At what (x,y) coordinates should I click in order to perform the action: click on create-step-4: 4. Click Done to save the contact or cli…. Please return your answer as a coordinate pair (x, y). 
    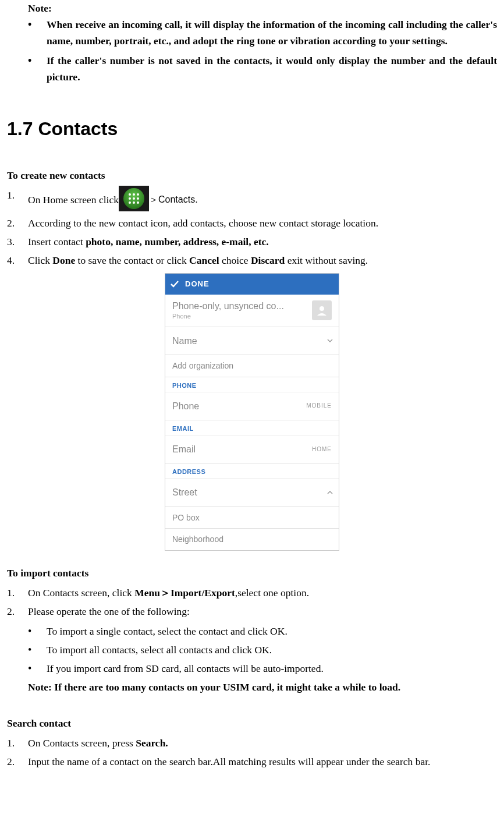
    Looking at the image, I should click on (262, 260).